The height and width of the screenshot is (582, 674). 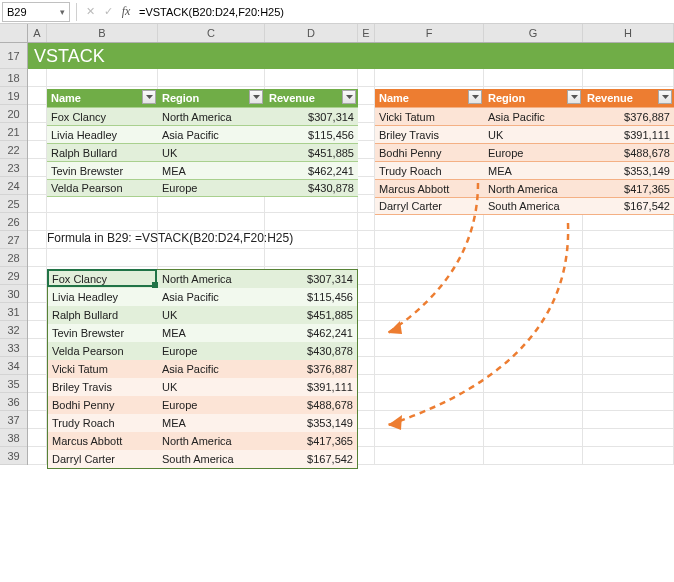 What do you see at coordinates (202, 152) in the screenshot?
I see `table-row: Ralph BullardUK$451,885` at bounding box center [202, 152].